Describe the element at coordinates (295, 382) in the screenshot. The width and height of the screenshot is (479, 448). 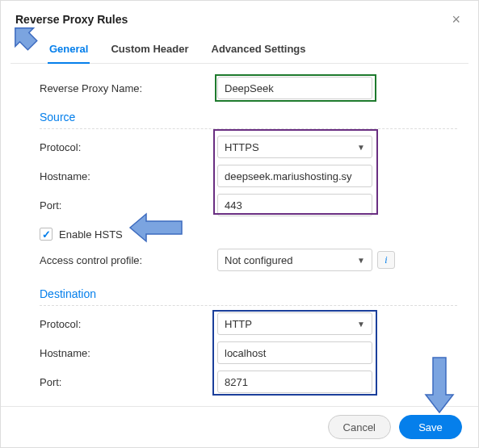
I see `dst-port-field` at that location.